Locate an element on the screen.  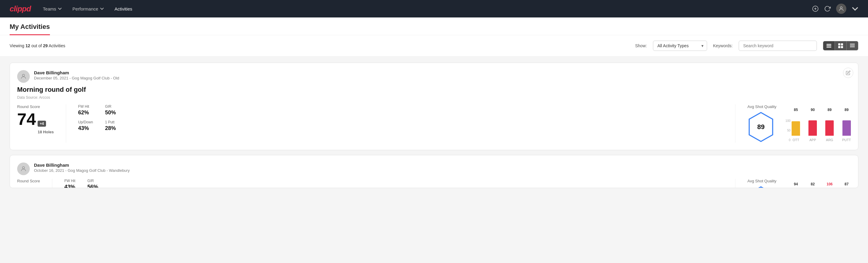
round-score-value: 74 +4 18 Holes is located at coordinates (36, 122).